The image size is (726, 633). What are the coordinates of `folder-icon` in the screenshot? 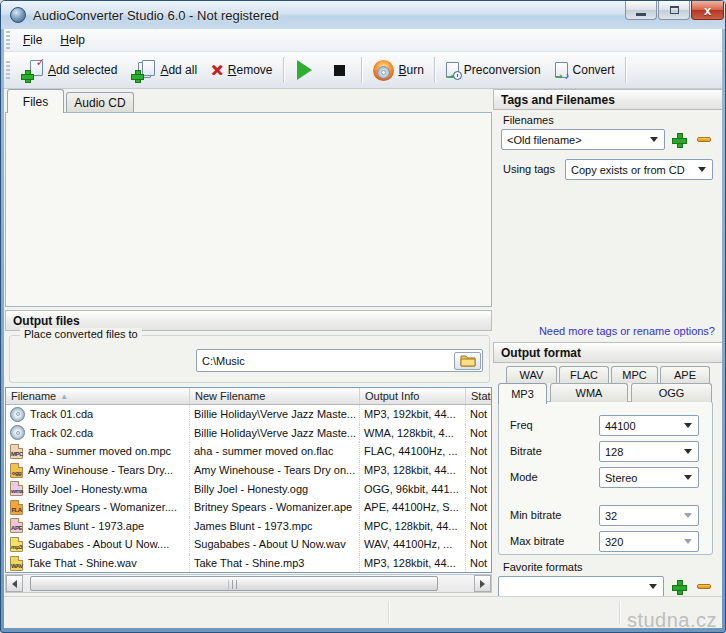 It's located at (468, 360).